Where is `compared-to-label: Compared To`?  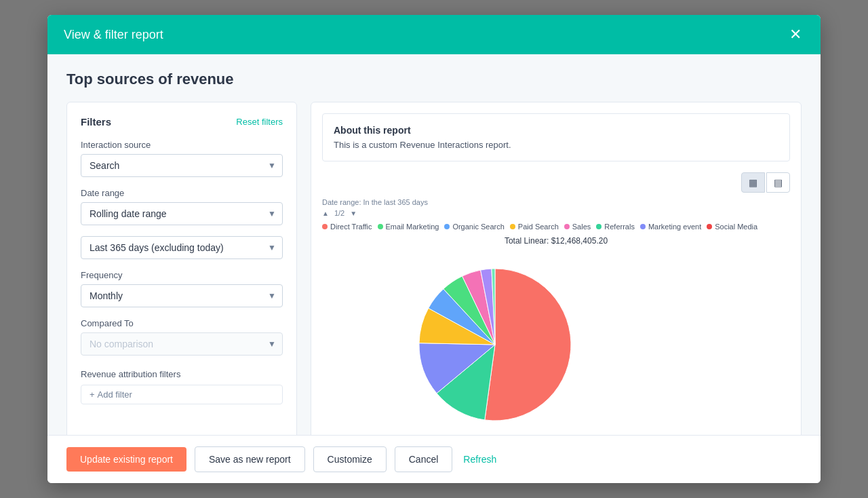 compared-to-label: Compared To is located at coordinates (182, 323).